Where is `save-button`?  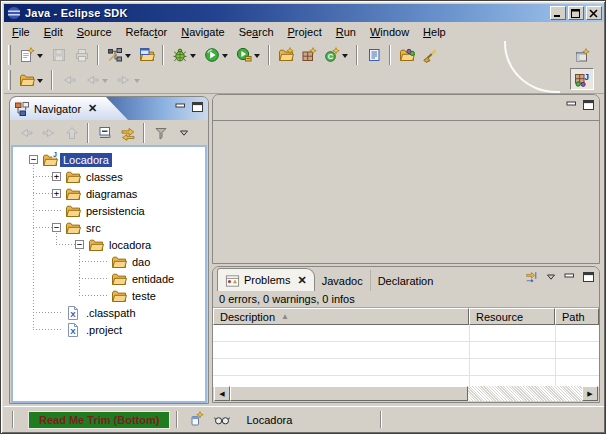 save-button is located at coordinates (58, 55).